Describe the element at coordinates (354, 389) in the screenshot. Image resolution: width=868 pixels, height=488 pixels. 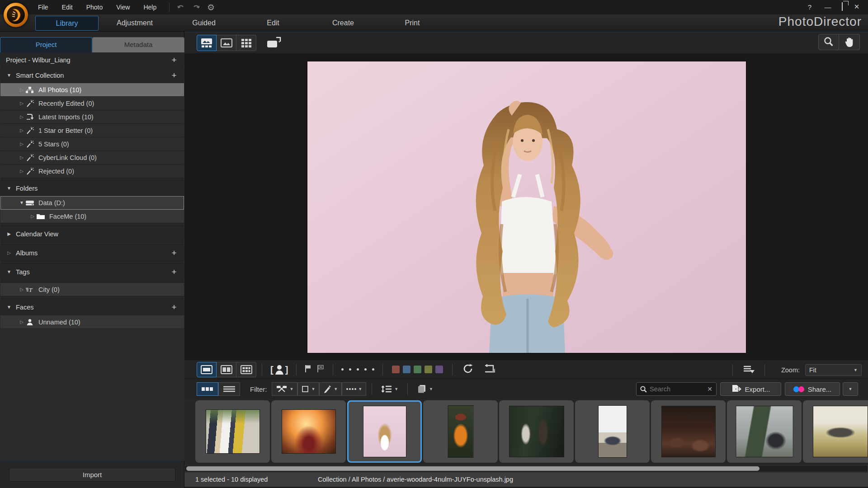
I see `filter-more-dropdown: ▼` at that location.